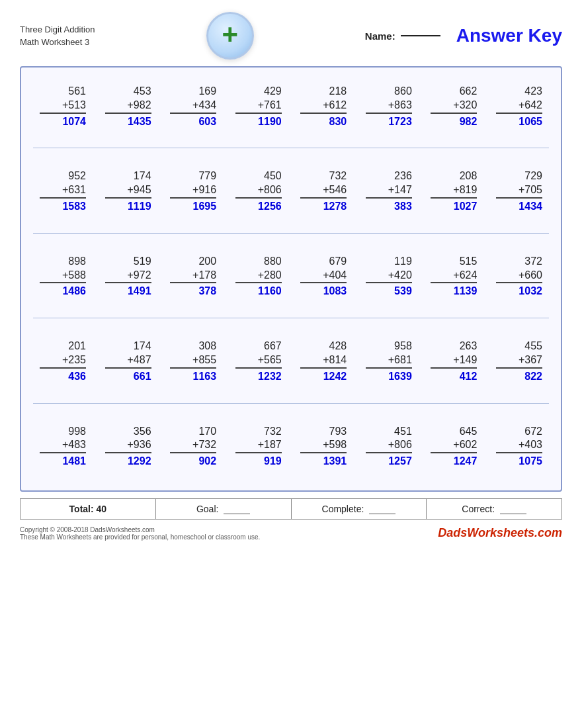 This screenshot has height=728, width=582. I want to click on num2: +982, so click(140, 106).